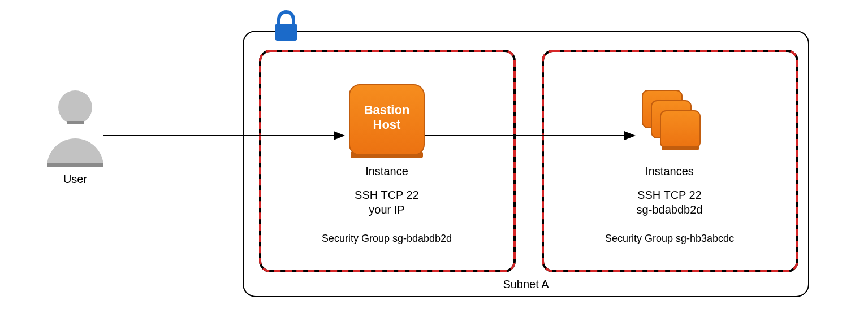 Image resolution: width=868 pixels, height=326 pixels. Describe the element at coordinates (286, 26) in the screenshot. I see `lock-icon` at that location.